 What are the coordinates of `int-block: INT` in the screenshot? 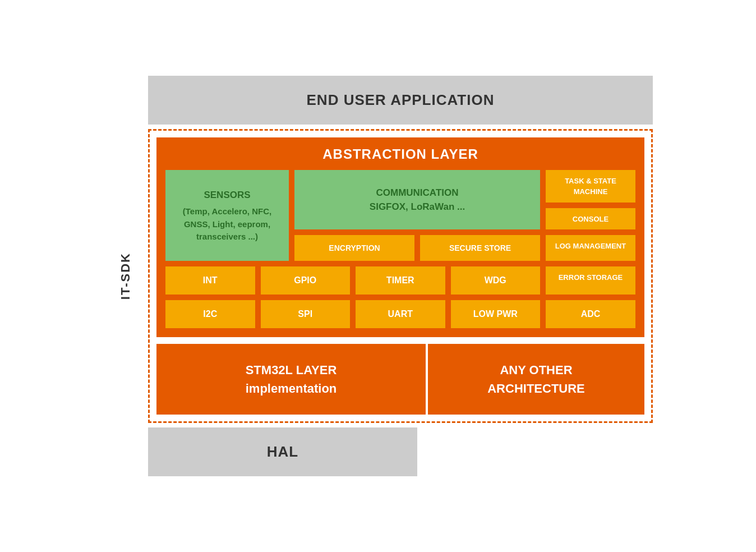 It's located at (210, 280).